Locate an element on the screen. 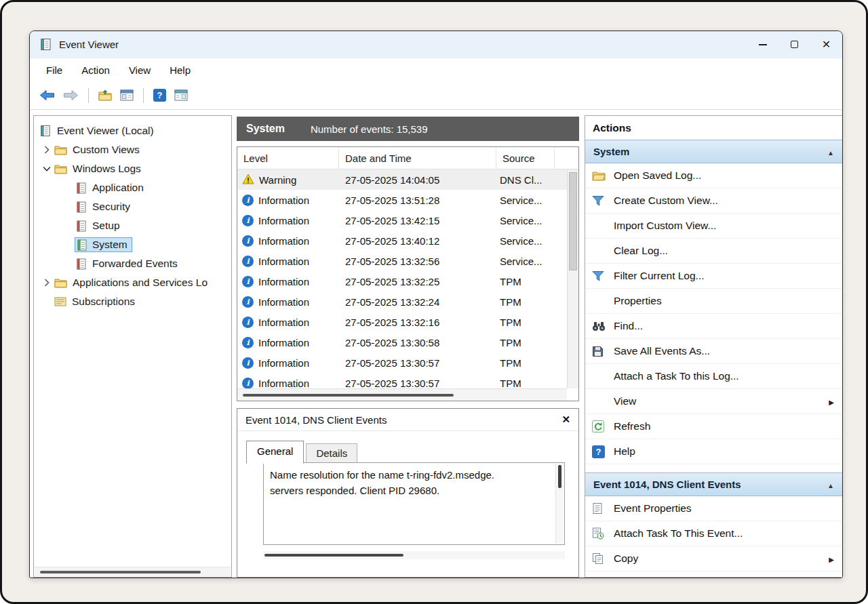 The width and height of the screenshot is (868, 604). action-view: View is located at coordinates (713, 401).